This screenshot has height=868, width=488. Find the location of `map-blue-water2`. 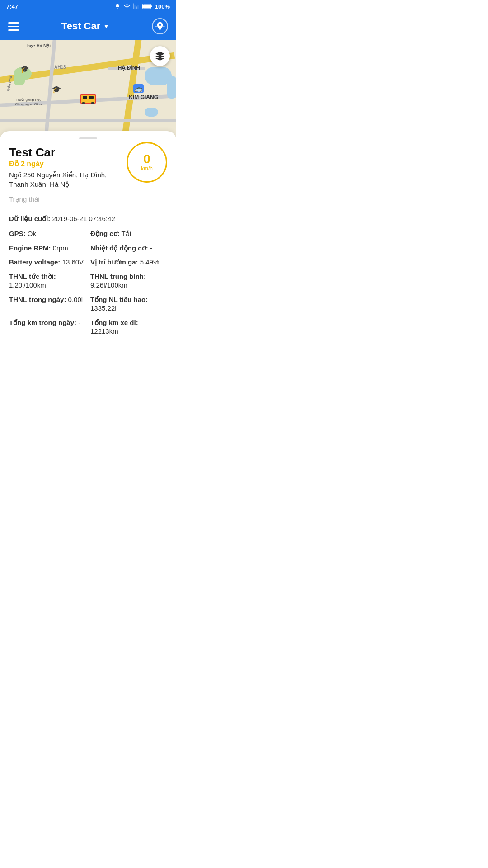

map-blue-water2 is located at coordinates (151, 112).